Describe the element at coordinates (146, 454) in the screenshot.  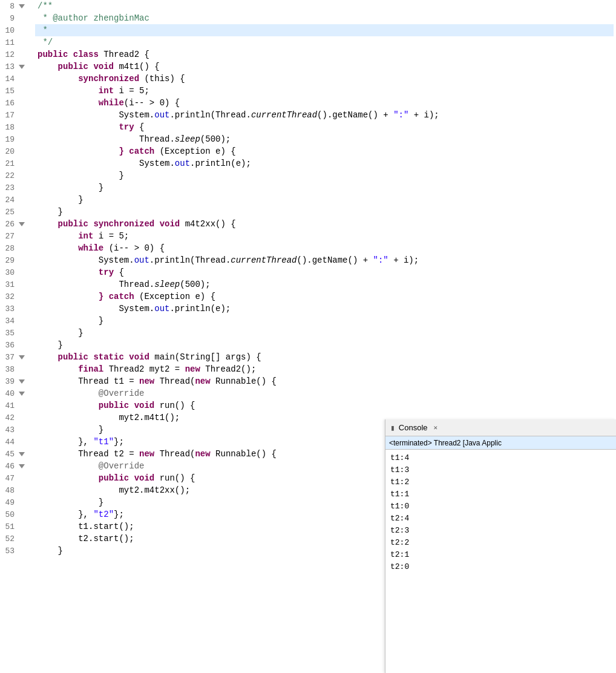
I see `keyword-token: new` at that location.